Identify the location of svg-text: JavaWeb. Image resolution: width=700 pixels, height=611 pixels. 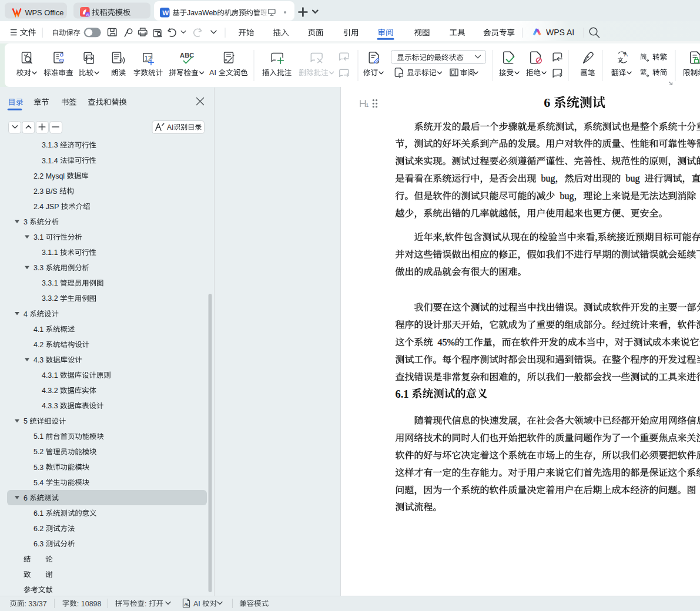
(202, 13).